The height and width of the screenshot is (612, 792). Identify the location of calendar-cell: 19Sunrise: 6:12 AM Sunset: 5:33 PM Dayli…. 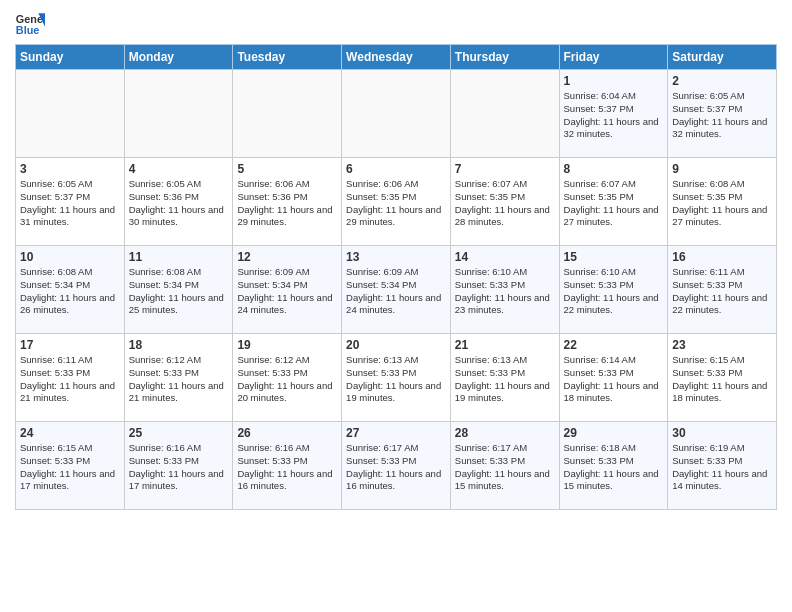
(288, 378).